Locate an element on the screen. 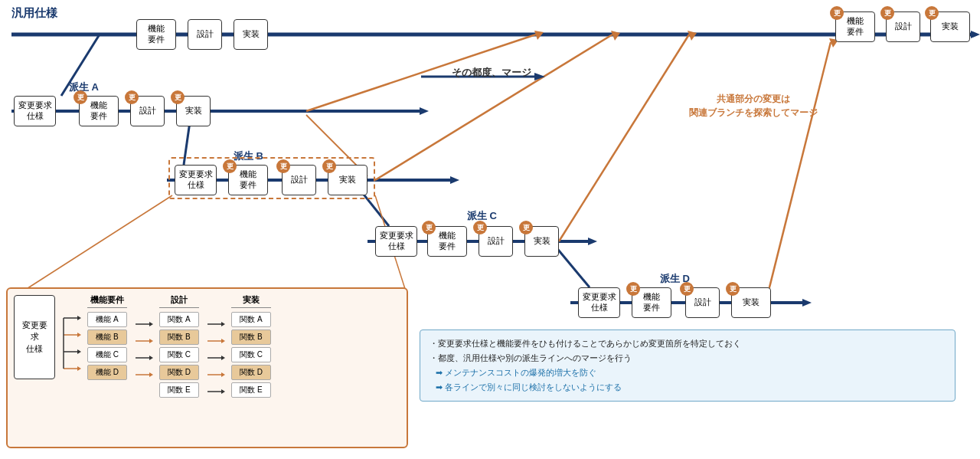 This screenshot has height=459, width=980. badge-b-kinoyoken: 更 is located at coordinates (230, 166).